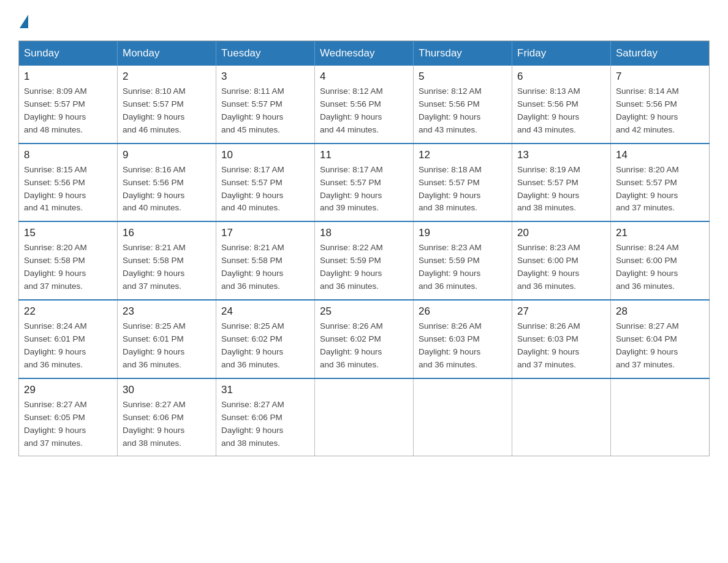 The height and width of the screenshot is (563, 728). What do you see at coordinates (549, 91) in the screenshot?
I see `sunrise-text: Sunrise: 8:13 AM` at bounding box center [549, 91].